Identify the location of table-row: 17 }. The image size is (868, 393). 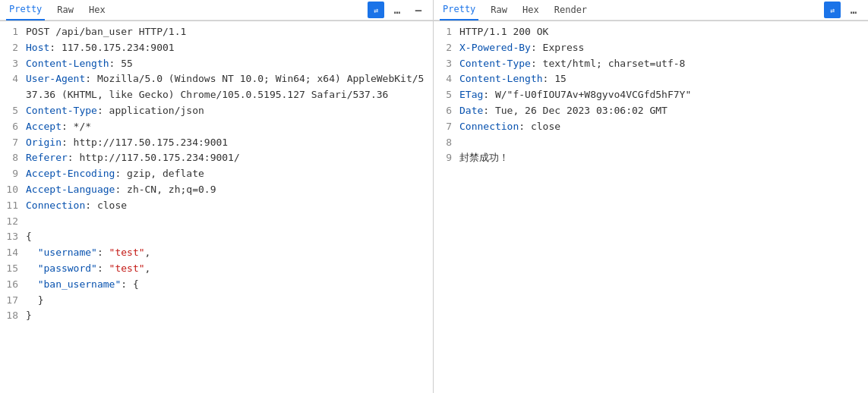
(216, 300).